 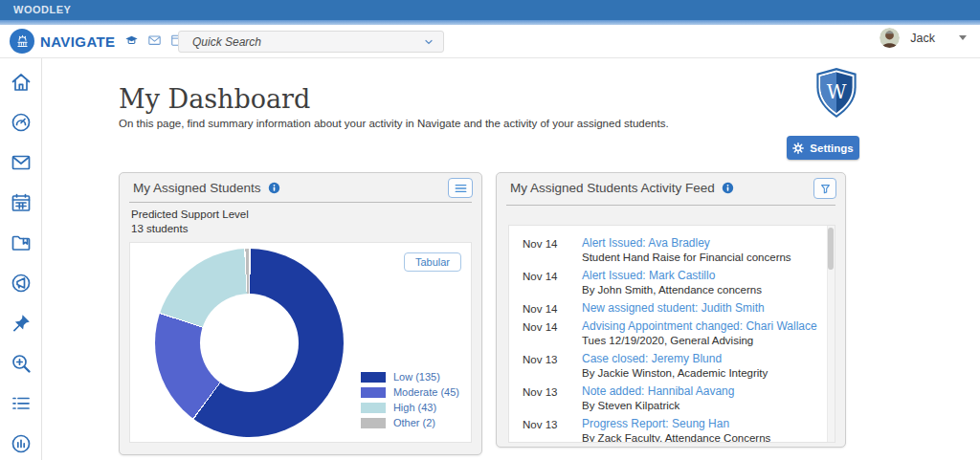 I want to click on feed-link: New assigned student: Judith Smith, so click(x=674, y=308).